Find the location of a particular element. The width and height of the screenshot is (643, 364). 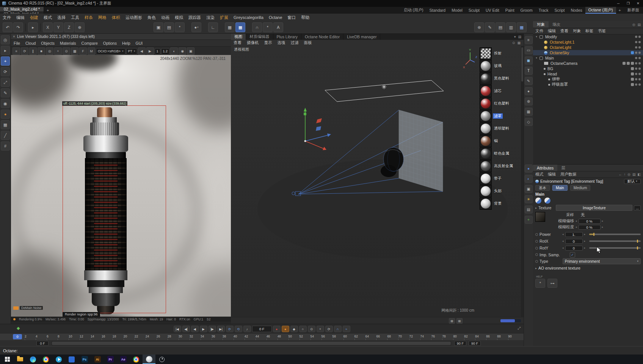

om-menu-标签: 标签 is located at coordinates (589, 31).